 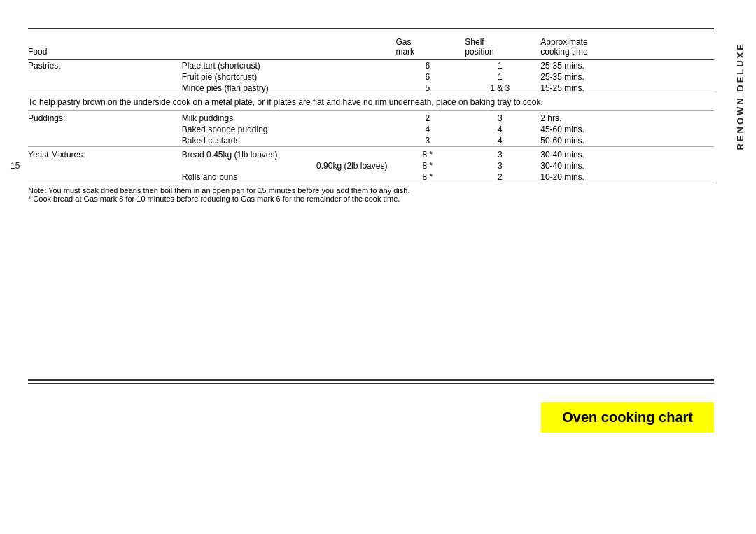 What do you see at coordinates (370, 190) in the screenshot?
I see `bottom-note-line: Note: You must soak dried beans then boi…` at bounding box center [370, 190].